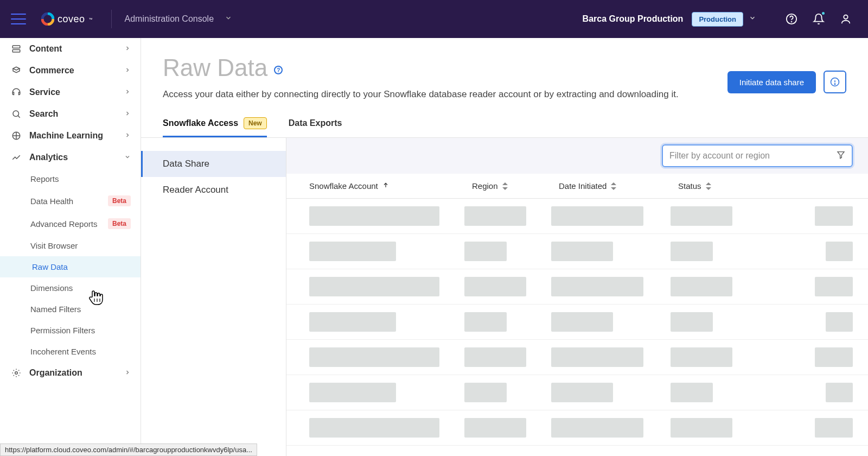  I want to click on tab-data-exports: Data Exports, so click(316, 124).